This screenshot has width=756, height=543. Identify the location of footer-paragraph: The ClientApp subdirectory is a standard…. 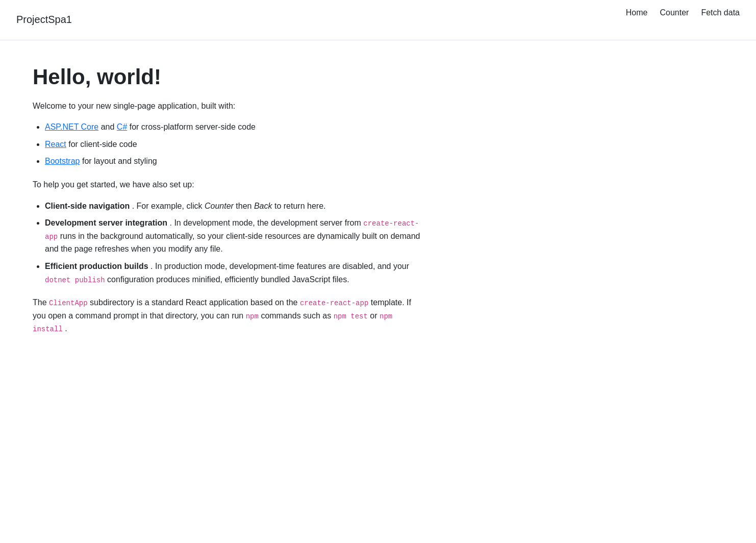
(230, 315).